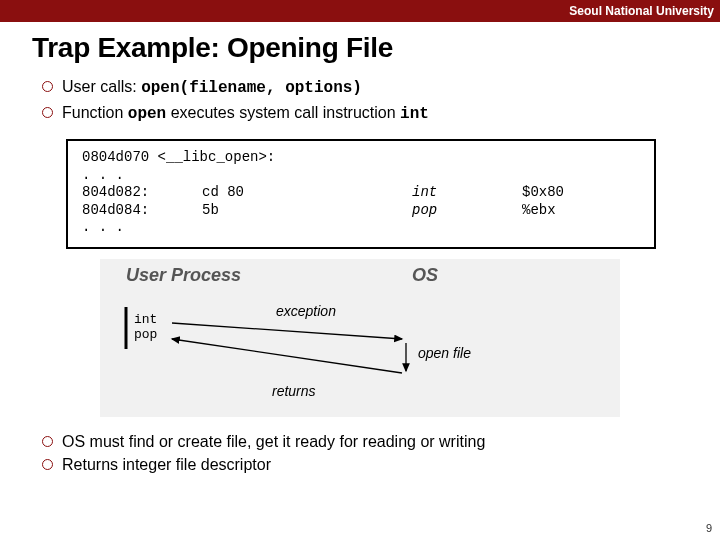 The width and height of the screenshot is (720, 540). I want to click on header-bar: Seoul National University, so click(360, 11).